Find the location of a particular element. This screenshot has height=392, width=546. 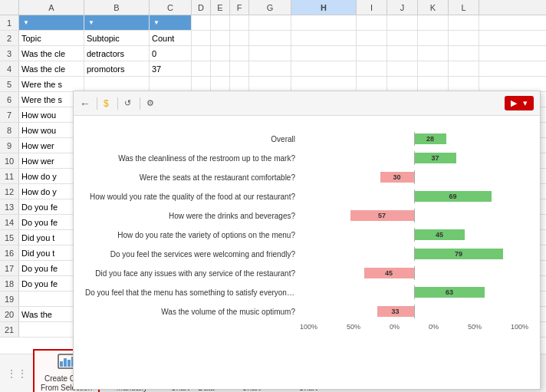

row-num: 21 is located at coordinates (9, 330).